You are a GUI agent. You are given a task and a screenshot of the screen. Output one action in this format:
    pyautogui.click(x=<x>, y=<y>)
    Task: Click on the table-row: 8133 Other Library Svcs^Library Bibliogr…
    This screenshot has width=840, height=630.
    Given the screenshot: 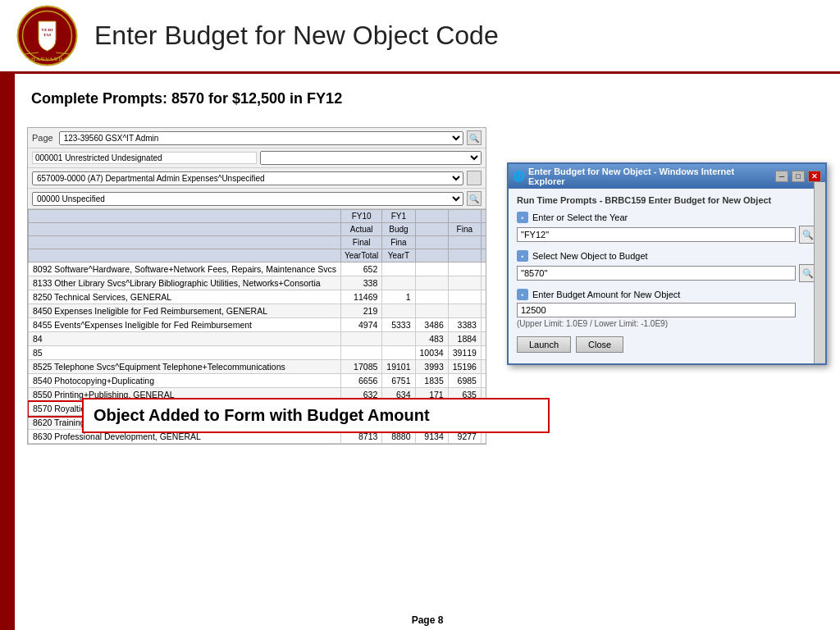 What is the action you would take?
    pyautogui.click(x=258, y=284)
    